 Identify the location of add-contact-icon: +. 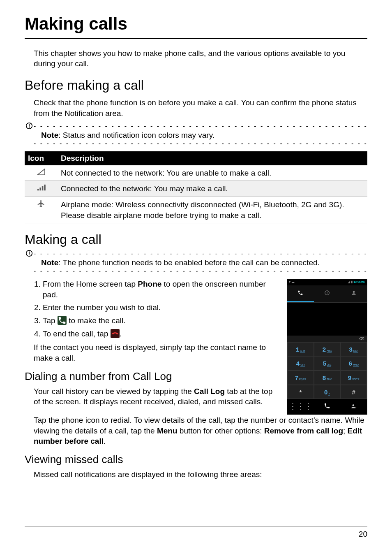
(353, 407).